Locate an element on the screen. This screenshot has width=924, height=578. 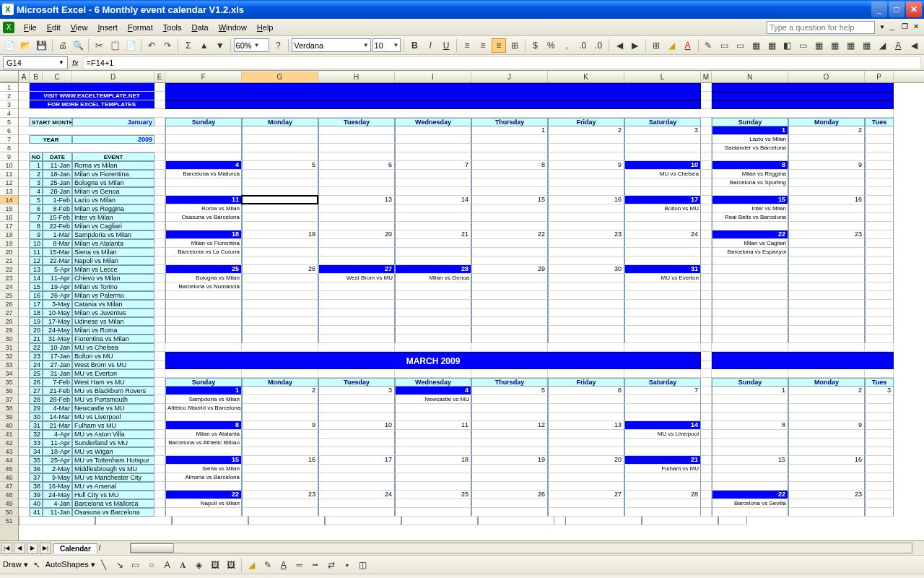
row-header-15: 15 is located at coordinates (9, 209).